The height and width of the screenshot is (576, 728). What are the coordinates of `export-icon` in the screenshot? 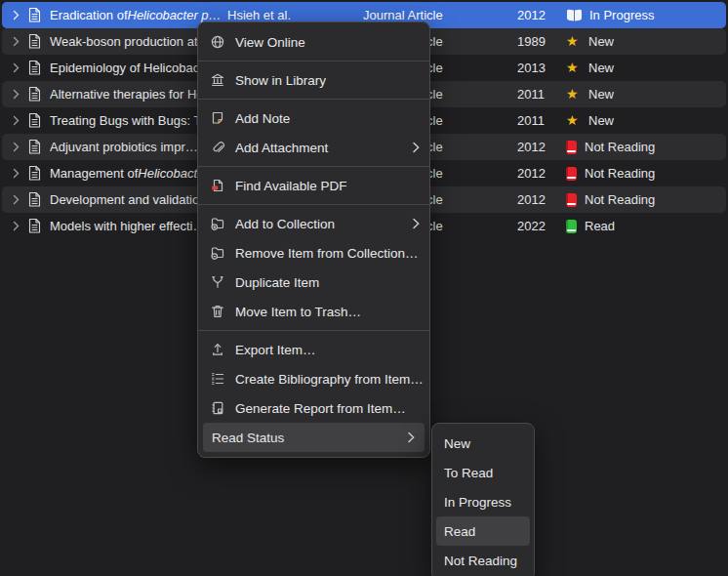 It's located at (218, 350).